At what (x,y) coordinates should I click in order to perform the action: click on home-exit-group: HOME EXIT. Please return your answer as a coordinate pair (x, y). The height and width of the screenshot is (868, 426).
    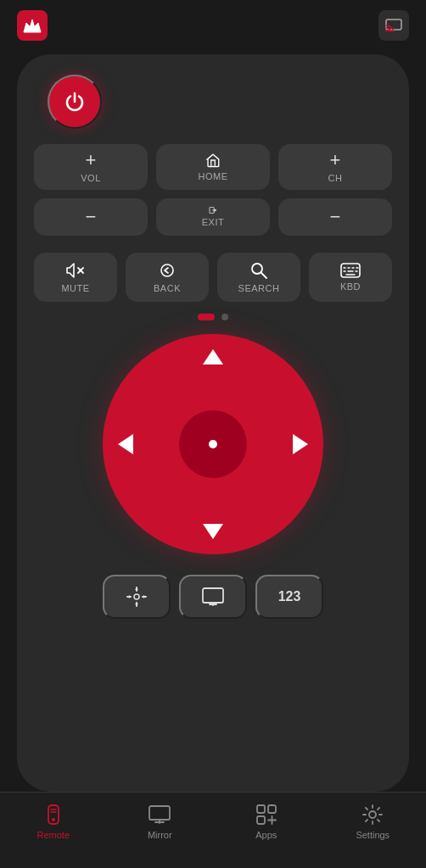
    Looking at the image, I should click on (213, 190).